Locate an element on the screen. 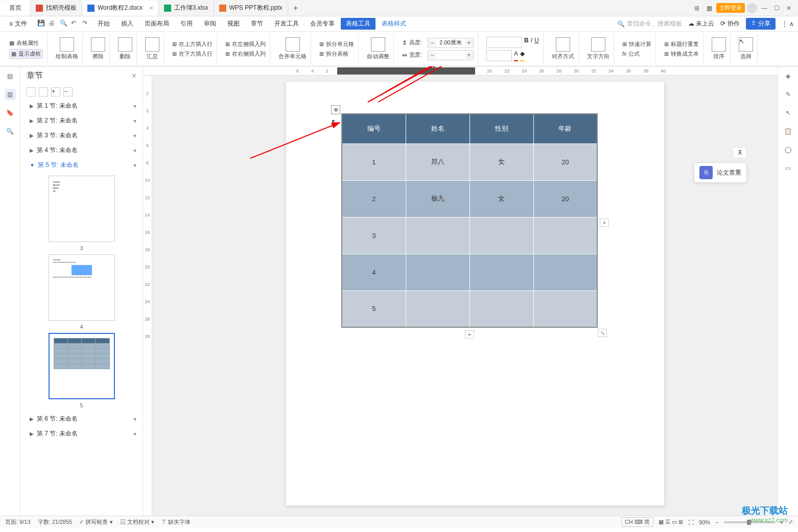 This screenshot has width=798, height=532. formula-button: fx 公式 is located at coordinates (631, 54).